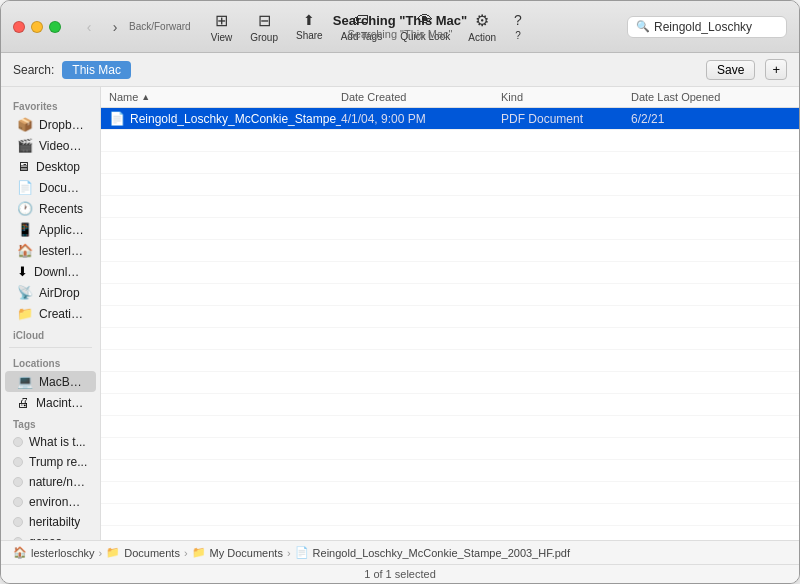 The height and width of the screenshot is (584, 800). Describe the element at coordinates (50, 422) in the screenshot. I see `tags-section-label: Tags` at that location.